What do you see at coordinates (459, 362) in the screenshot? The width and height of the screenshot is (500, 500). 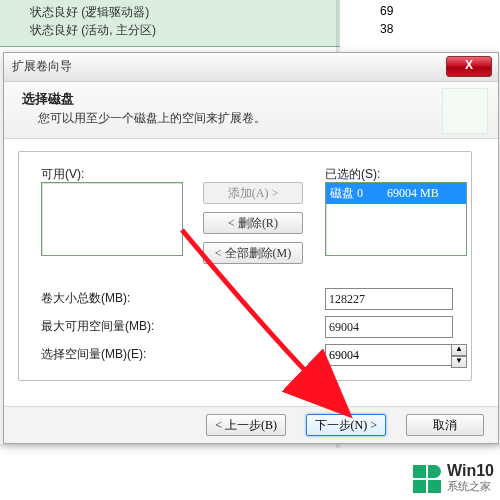 I see `spin-down-icon: ▼` at bounding box center [459, 362].